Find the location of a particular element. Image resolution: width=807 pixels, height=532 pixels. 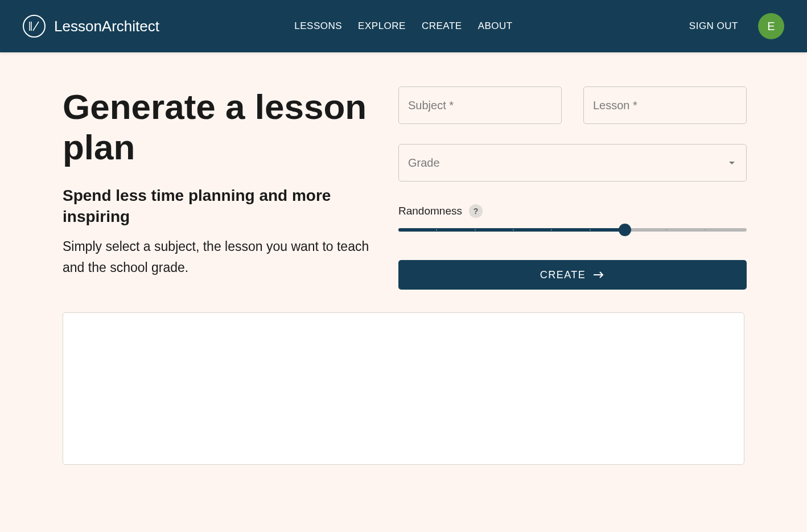

help-icon: ? is located at coordinates (476, 211).